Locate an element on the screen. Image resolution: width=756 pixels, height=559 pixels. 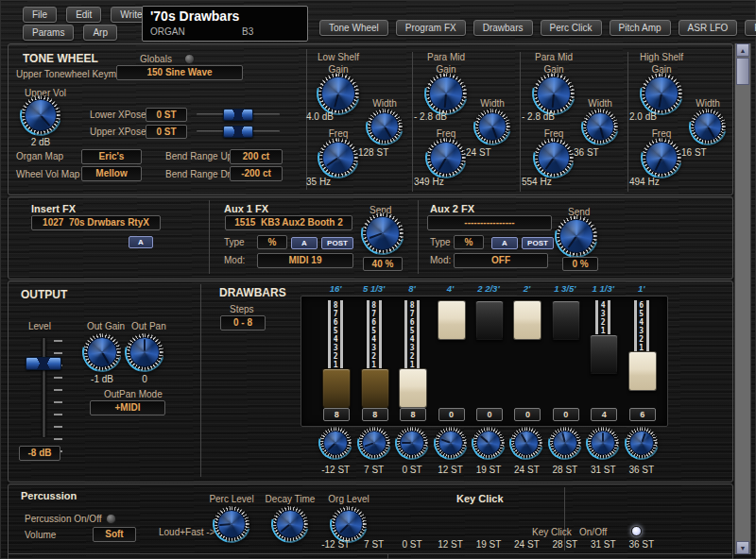
lower-xpose-value: 0 ST is located at coordinates (166, 115).